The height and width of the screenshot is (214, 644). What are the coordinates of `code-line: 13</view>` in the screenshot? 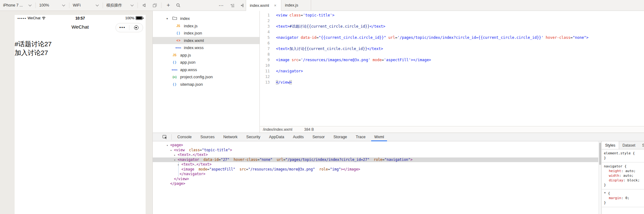 It's located at (452, 82).